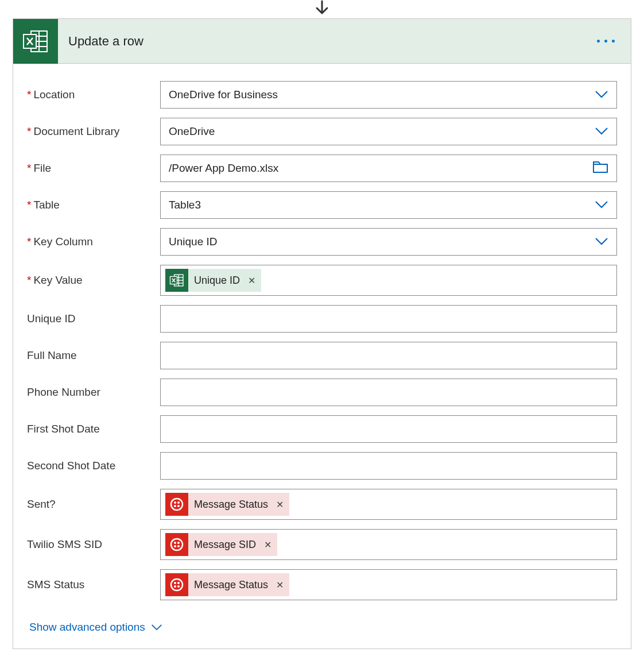 The width and height of the screenshot is (644, 664). What do you see at coordinates (389, 319) in the screenshot?
I see `unique-id-input` at bounding box center [389, 319].